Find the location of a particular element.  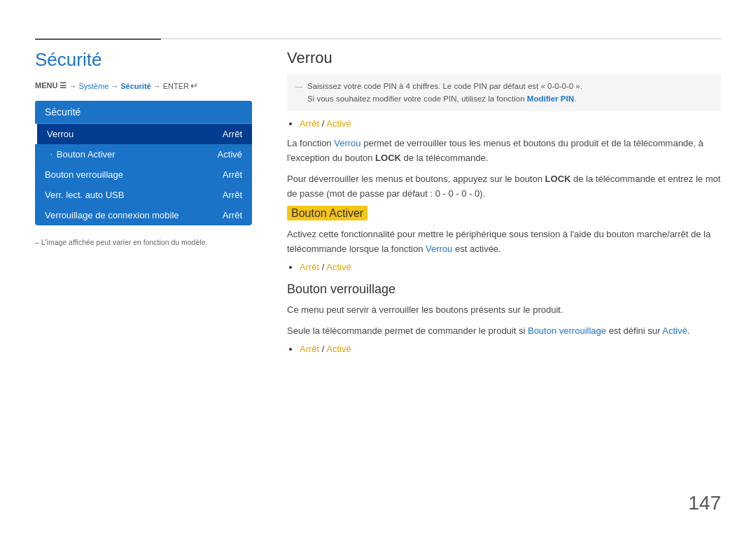

breadcrumb-arrow-3: → is located at coordinates (157, 86).